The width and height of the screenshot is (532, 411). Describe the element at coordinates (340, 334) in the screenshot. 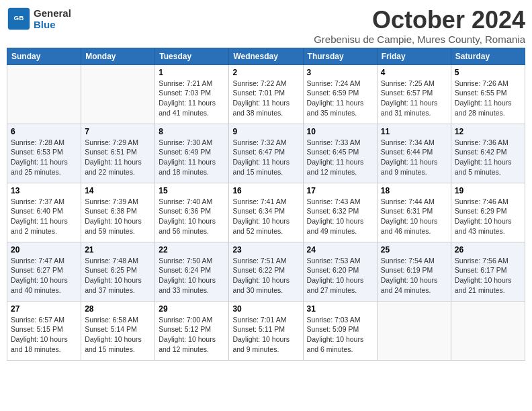

I see `day-info: Sunrise: 7:03 AMSunset: 5:09 PMDaylight:…` at that location.